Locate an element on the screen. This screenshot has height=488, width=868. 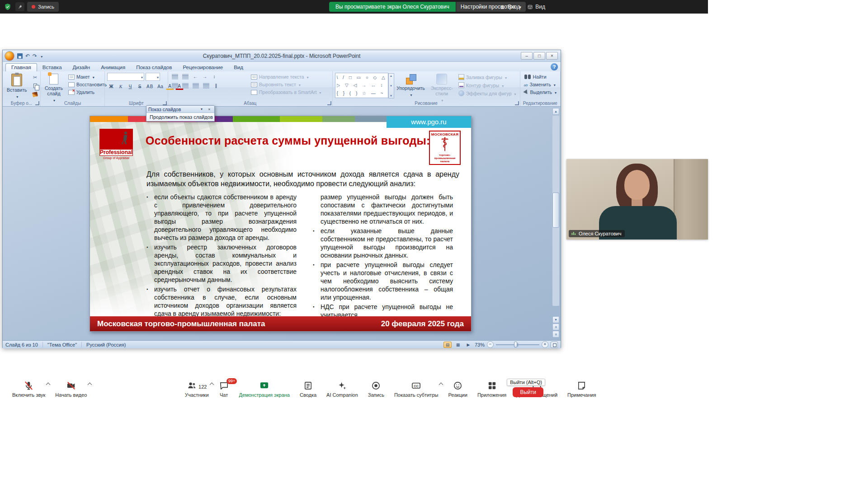
align-center-button is located at coordinates (185, 85).